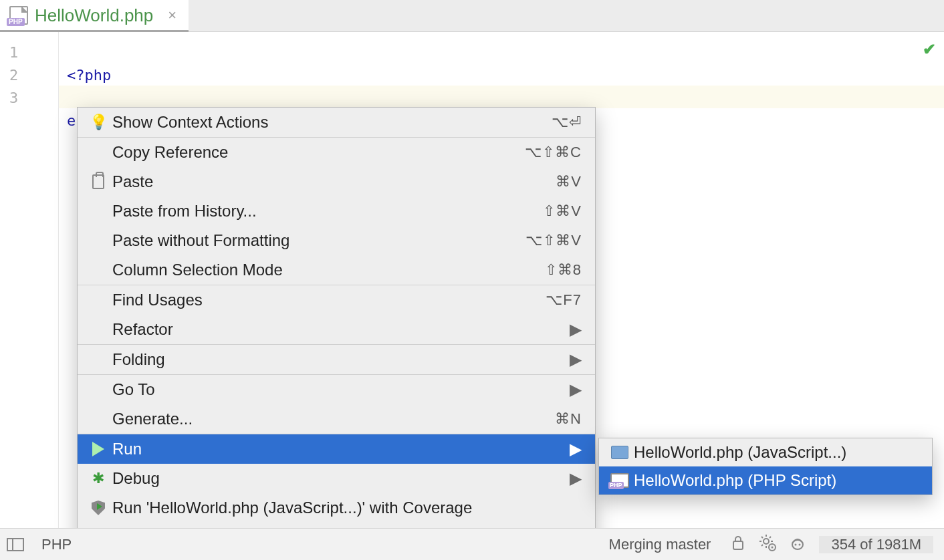  I want to click on close-tab-icon: ×, so click(172, 15).